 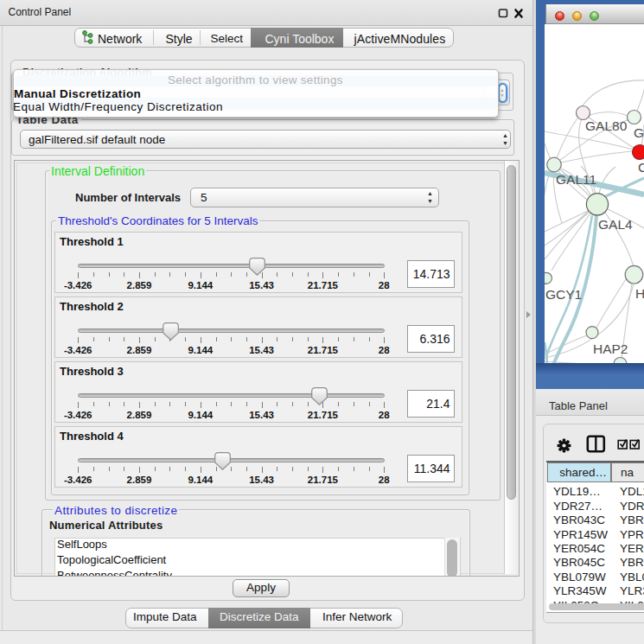 I want to click on svg-text: GAL80, so click(x=607, y=126).